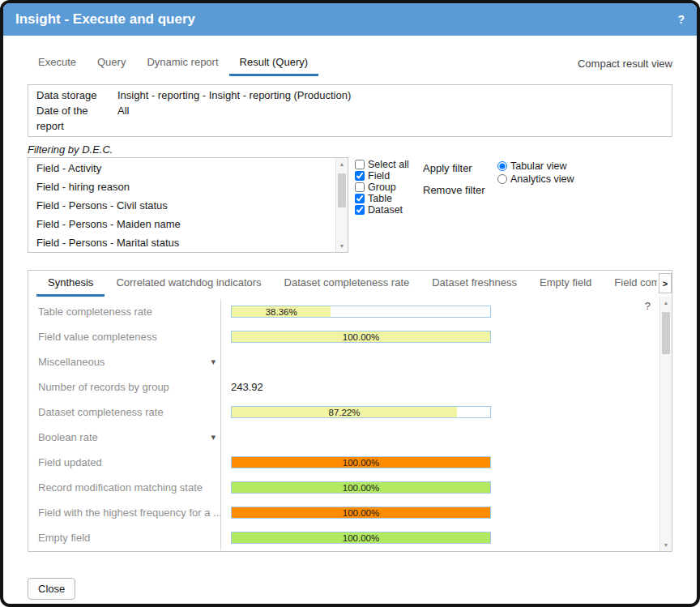  I want to click on report-date-value: All, so click(391, 118).